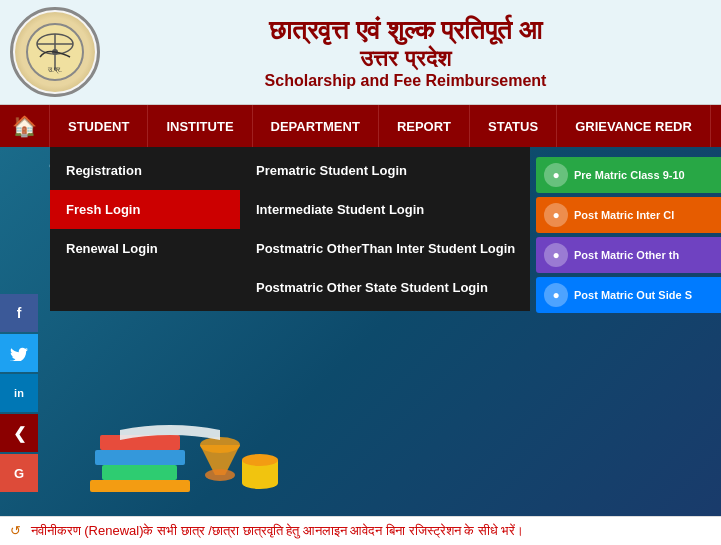  I want to click on dropdown-postmatric-other-login: Postmatric OtherThan Inter Student Login, so click(385, 248).